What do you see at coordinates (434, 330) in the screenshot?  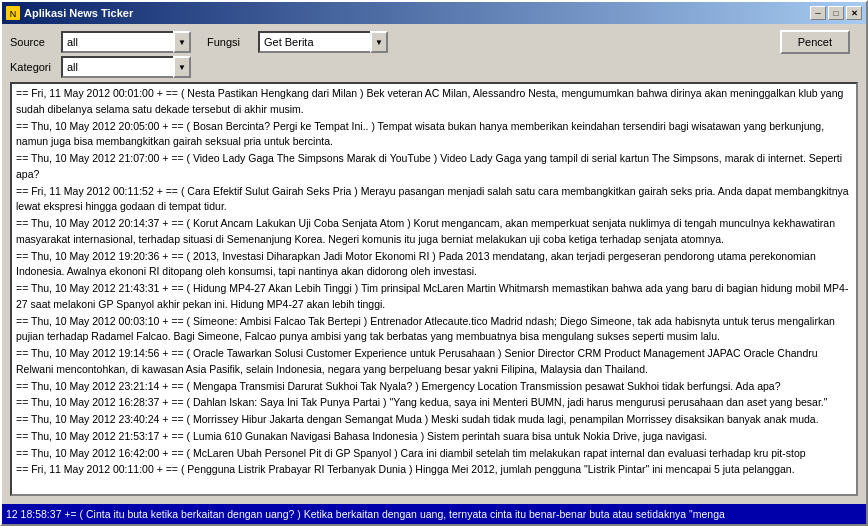 I see `list-item: == Thu, 10 May 2012 00:03:10 + == ( Sime…` at bounding box center [434, 330].